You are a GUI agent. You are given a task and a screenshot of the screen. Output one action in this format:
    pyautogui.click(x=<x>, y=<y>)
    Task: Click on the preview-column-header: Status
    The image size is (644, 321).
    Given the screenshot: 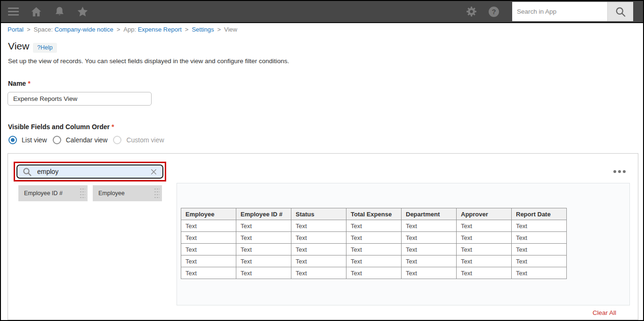 What is the action you would take?
    pyautogui.click(x=319, y=214)
    